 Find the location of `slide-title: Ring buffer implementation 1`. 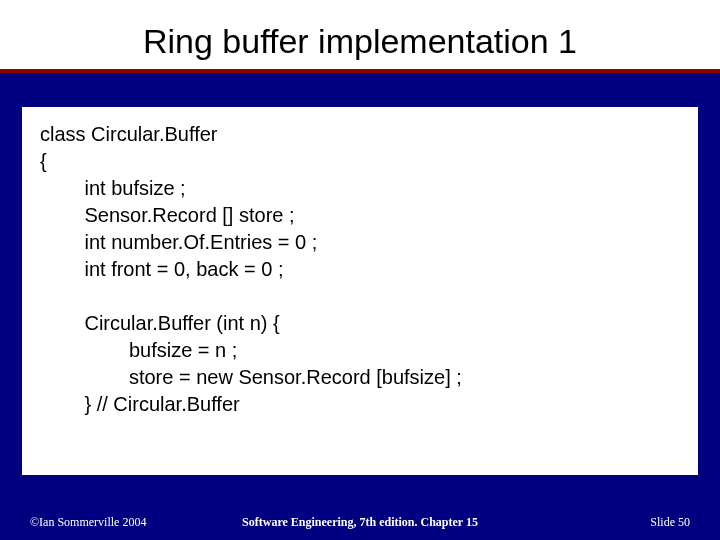

slide-title: Ring buffer implementation 1 is located at coordinates (360, 42).